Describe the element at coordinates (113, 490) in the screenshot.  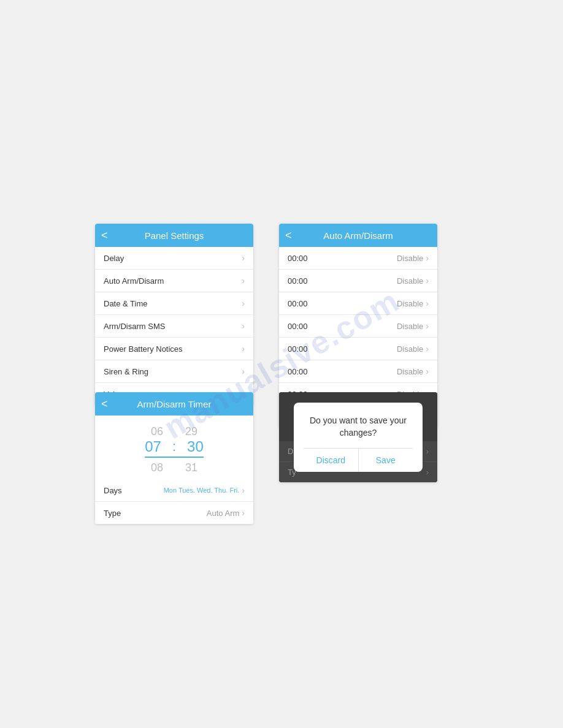
I see `days-label: Days` at that location.